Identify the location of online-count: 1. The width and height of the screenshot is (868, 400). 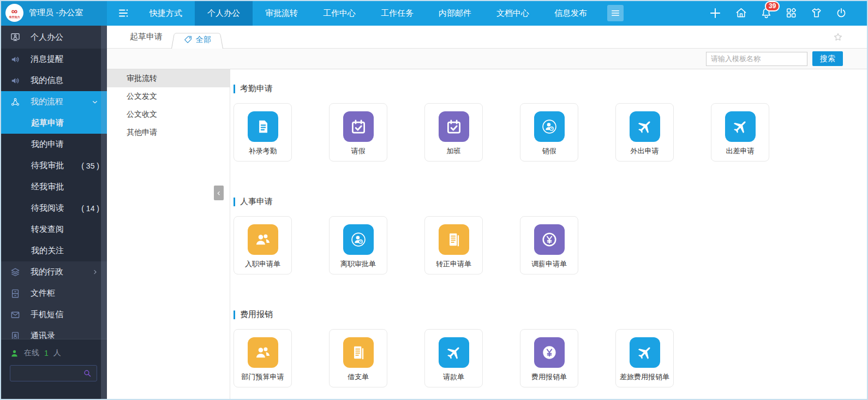
(46, 353).